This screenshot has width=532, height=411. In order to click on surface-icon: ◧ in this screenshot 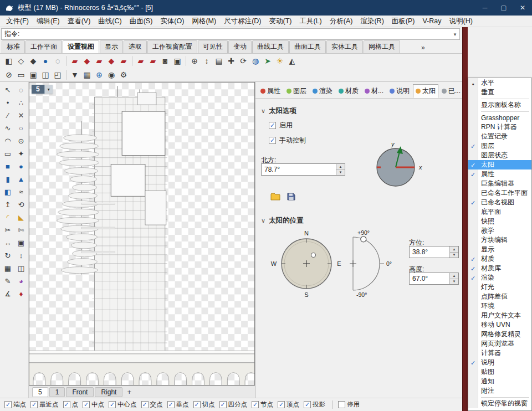, I will do `click(8, 192)`.